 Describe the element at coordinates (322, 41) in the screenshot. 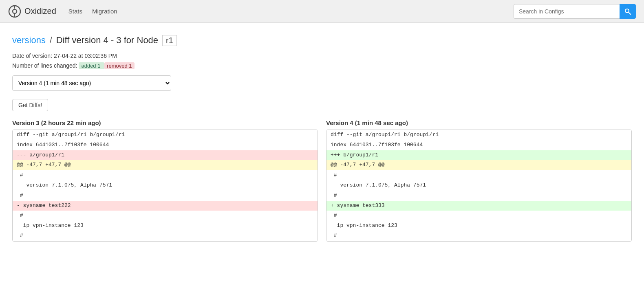

I see `breadcrumb: versions / Diff version 4 - 3 for Node r…` at that location.